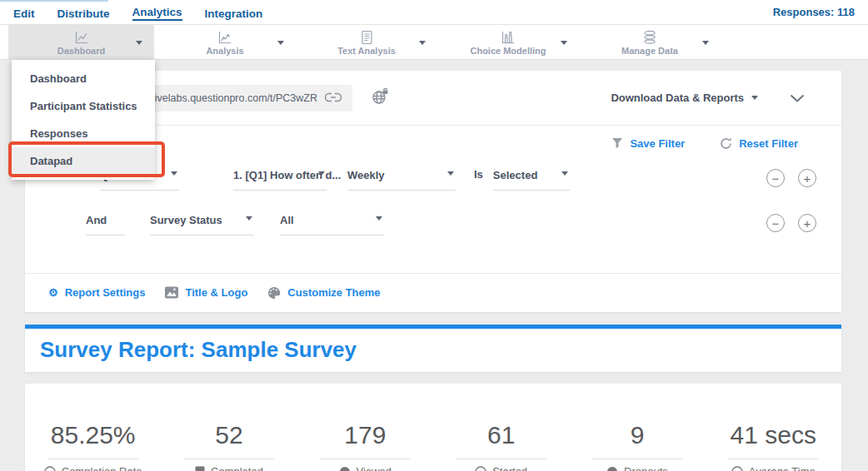  I want to click on toolbar-item-choice-modelling: Choice Modelling, so click(508, 42).